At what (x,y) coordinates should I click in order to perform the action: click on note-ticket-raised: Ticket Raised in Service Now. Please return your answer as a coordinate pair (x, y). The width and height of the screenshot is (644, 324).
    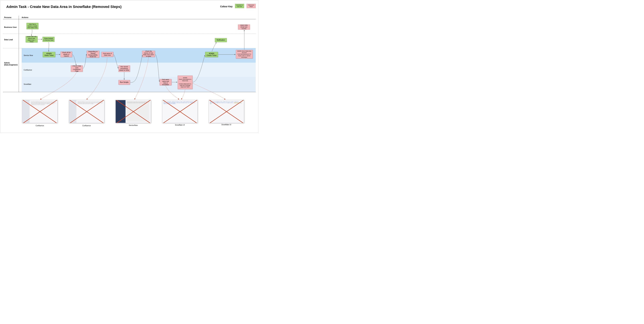
    Looking at the image, I should click on (48, 39).